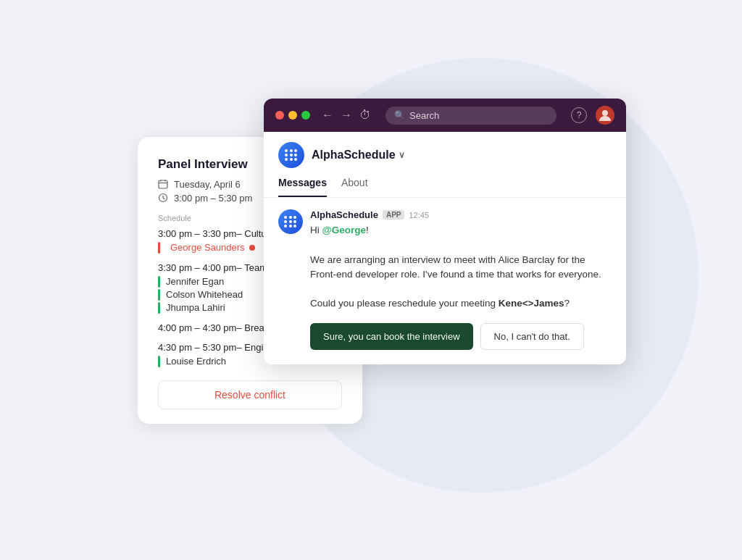 The width and height of the screenshot is (742, 560). I want to click on calendar-icon, so click(163, 184).